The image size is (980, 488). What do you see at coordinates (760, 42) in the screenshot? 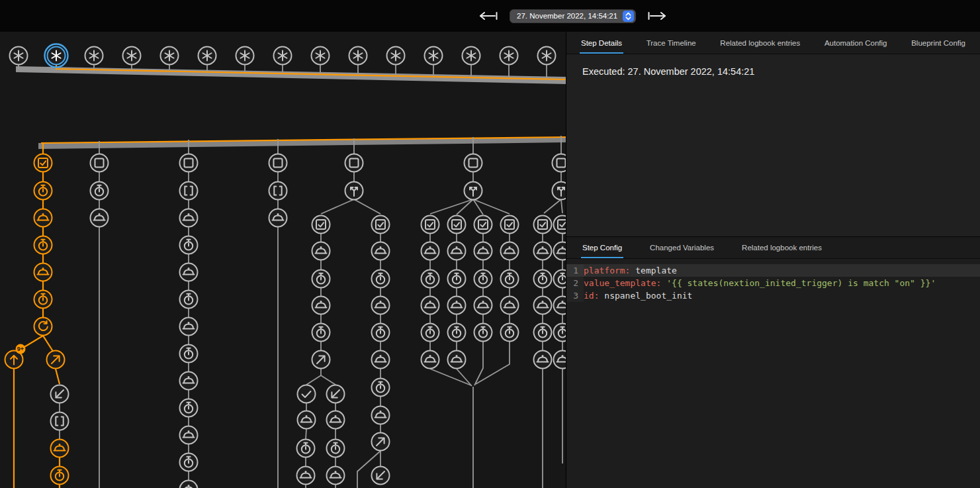
I see `tab-related-logbook-entries: Related logbook entries` at bounding box center [760, 42].